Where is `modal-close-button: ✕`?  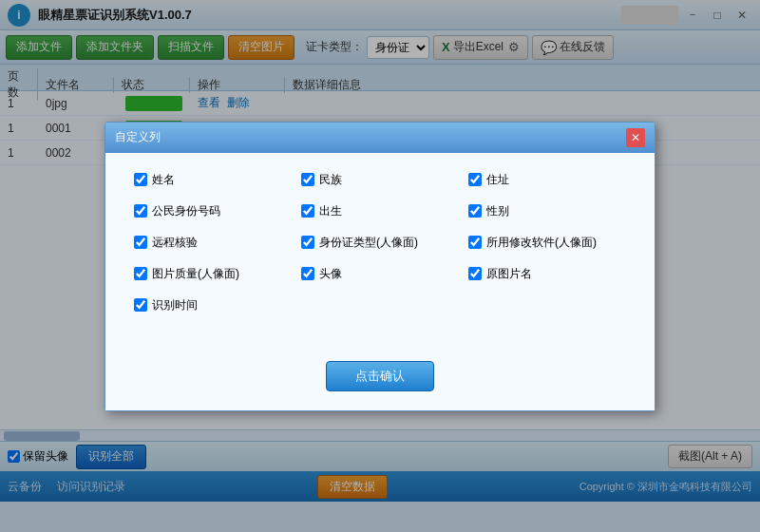 modal-close-button: ✕ is located at coordinates (636, 138).